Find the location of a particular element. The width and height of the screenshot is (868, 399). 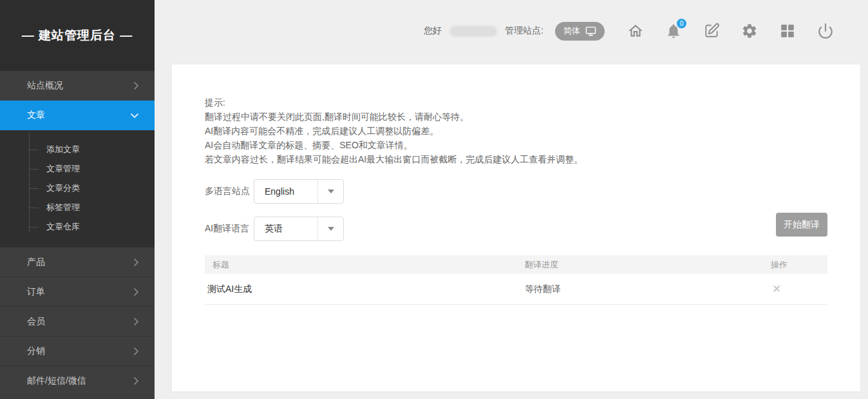

sidebar-submenu-articles: 添加文章 文章管理 文章分类 标签管理 文章仓库 is located at coordinates (77, 188).